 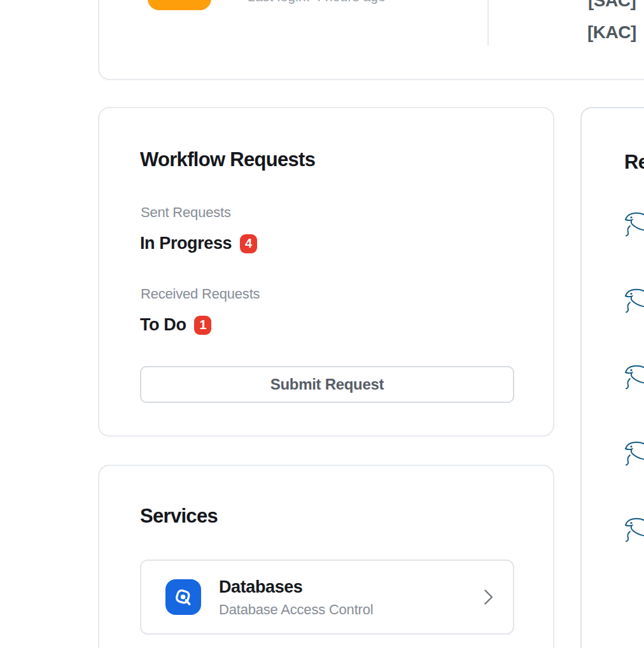 I want to click on to-do-label: To Do, so click(x=163, y=325).